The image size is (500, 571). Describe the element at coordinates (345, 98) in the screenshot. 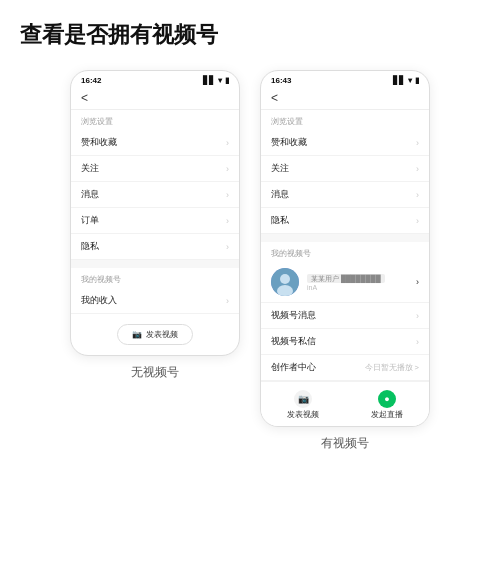

I see `nav-right: <` at that location.